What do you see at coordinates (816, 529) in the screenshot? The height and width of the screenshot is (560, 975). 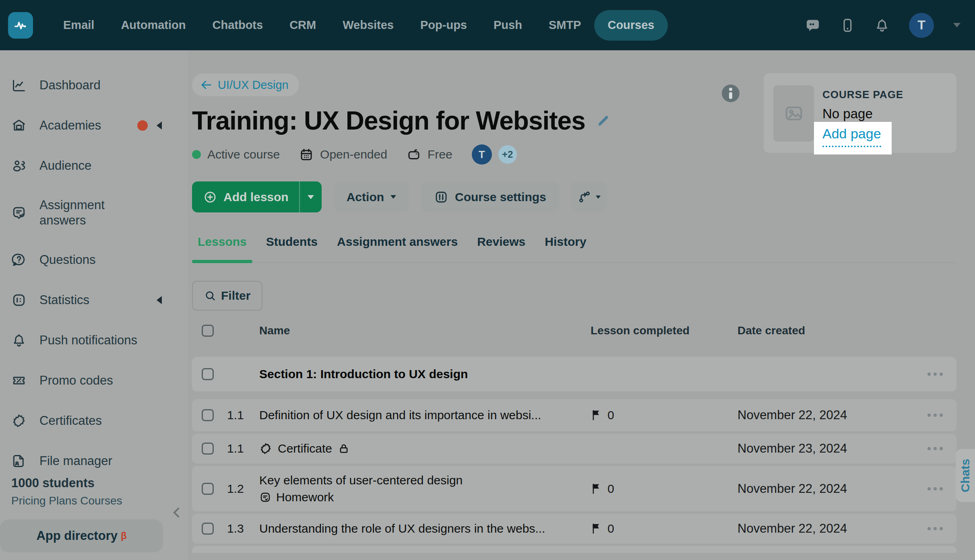 I see `date-created-cell: November 22, 2024` at bounding box center [816, 529].